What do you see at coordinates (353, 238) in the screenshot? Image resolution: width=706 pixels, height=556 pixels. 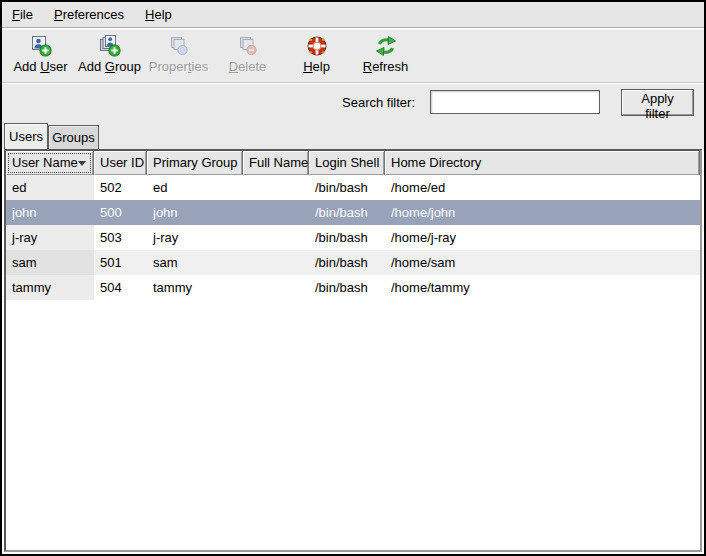 I see `table-row-j-ray: j-ray 503 j-ray /bin/bash /home/j-ray` at bounding box center [353, 238].